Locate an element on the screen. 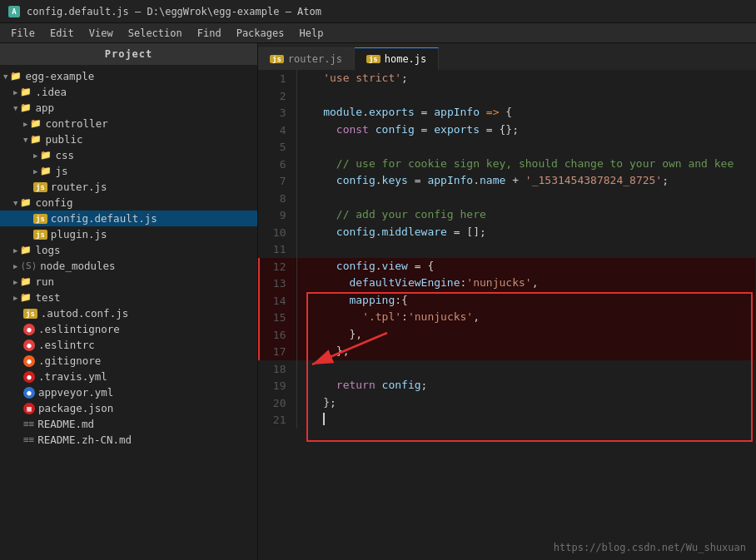 The image size is (756, 560). watermark: https://blog.csdn.net/Wu_shuxuan is located at coordinates (649, 548).